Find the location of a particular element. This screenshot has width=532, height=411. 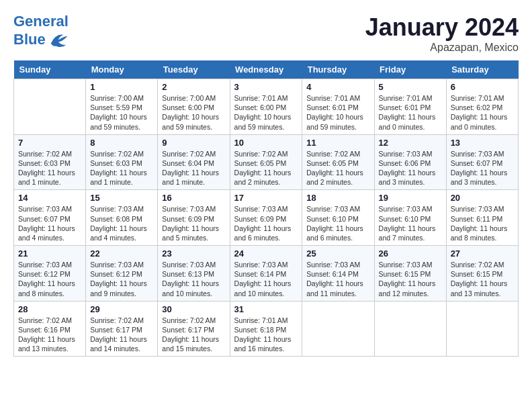

calendar-cell: 15Sunrise: 7:03 AMSunset: 6:08 PMDayligh… is located at coordinates (122, 218).